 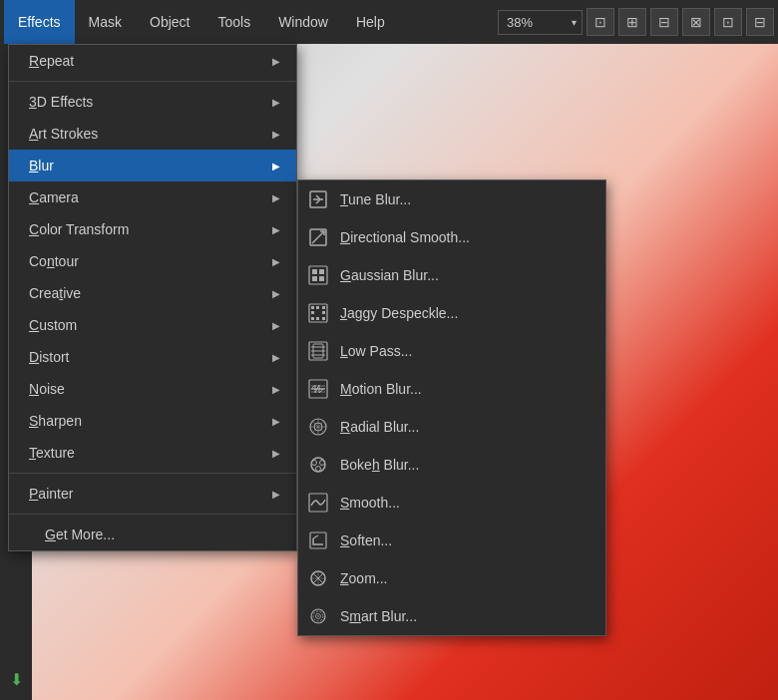 What do you see at coordinates (153, 261) in the screenshot?
I see `menu-item-contour: Contour ▶` at bounding box center [153, 261].